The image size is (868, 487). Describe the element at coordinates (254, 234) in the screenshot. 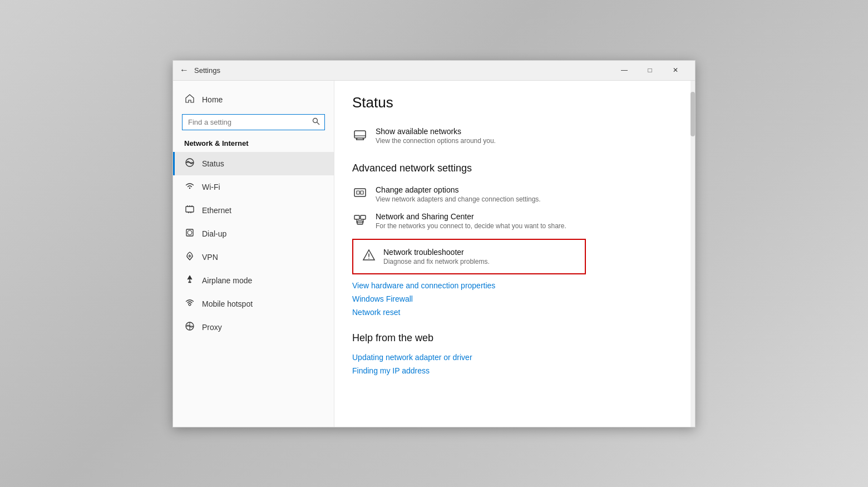

I see `sidebar-item-dialup: Dial-up` at that location.